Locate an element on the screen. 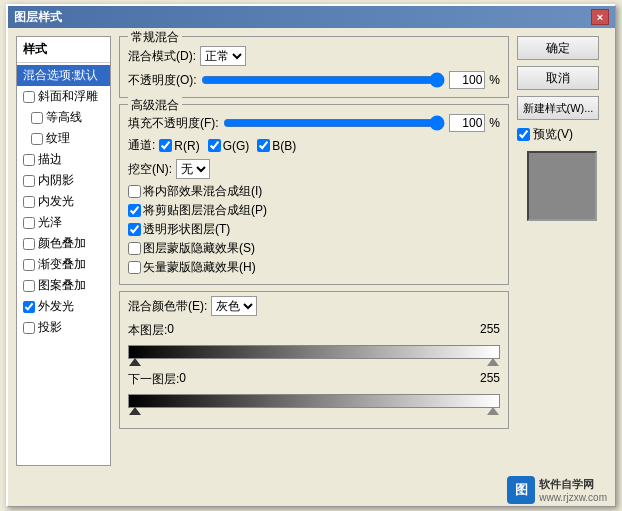 Image resolution: width=622 pixels, height=511 pixels. knockout-select: 无 浅 深 is located at coordinates (193, 169).